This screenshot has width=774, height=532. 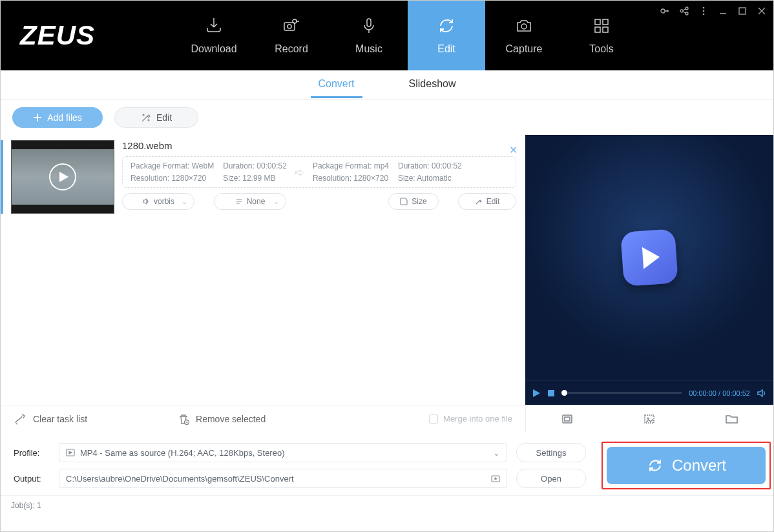 What do you see at coordinates (63, 177) in the screenshot?
I see `file-thumbnail` at bounding box center [63, 177].